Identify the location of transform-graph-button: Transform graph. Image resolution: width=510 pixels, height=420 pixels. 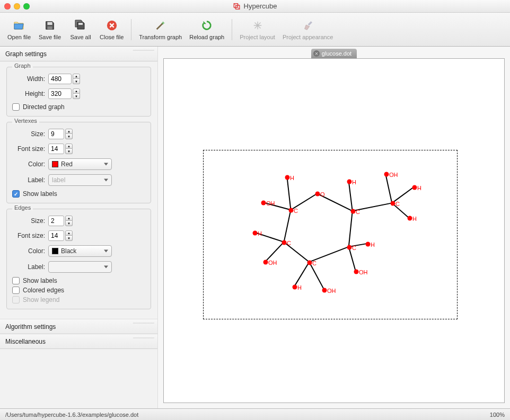
(160, 30).